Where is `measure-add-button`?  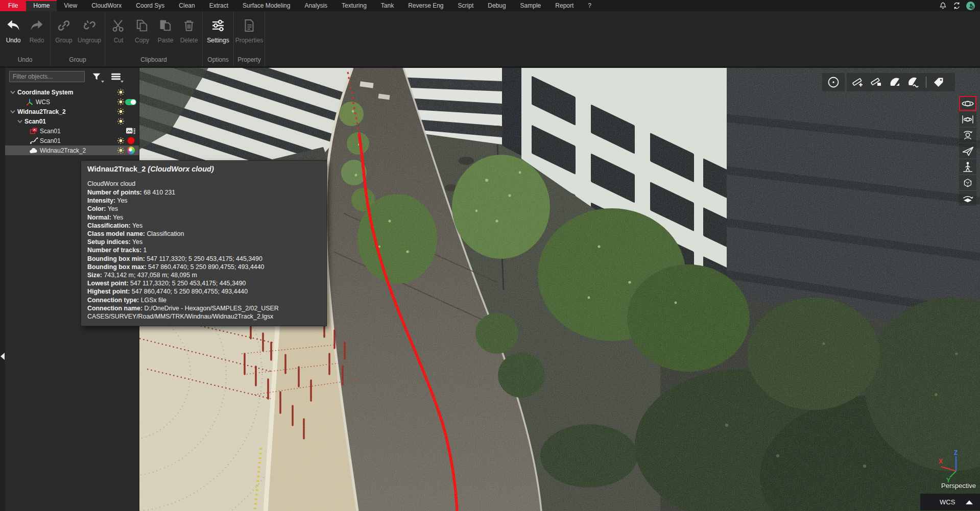 measure-add-button is located at coordinates (858, 82).